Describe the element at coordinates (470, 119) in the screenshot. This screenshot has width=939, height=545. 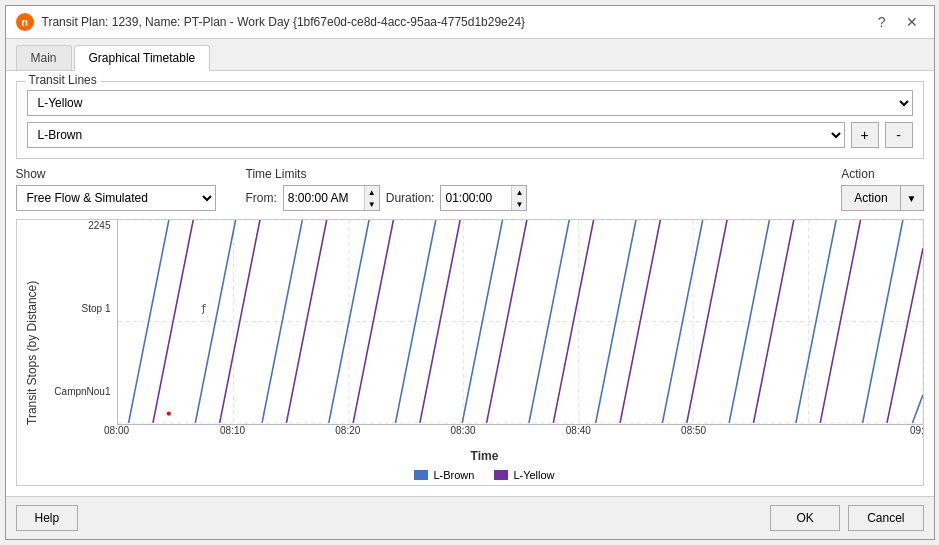
I see `transit-lines-dropdowns: L-Yellow L-Brown + -` at that location.